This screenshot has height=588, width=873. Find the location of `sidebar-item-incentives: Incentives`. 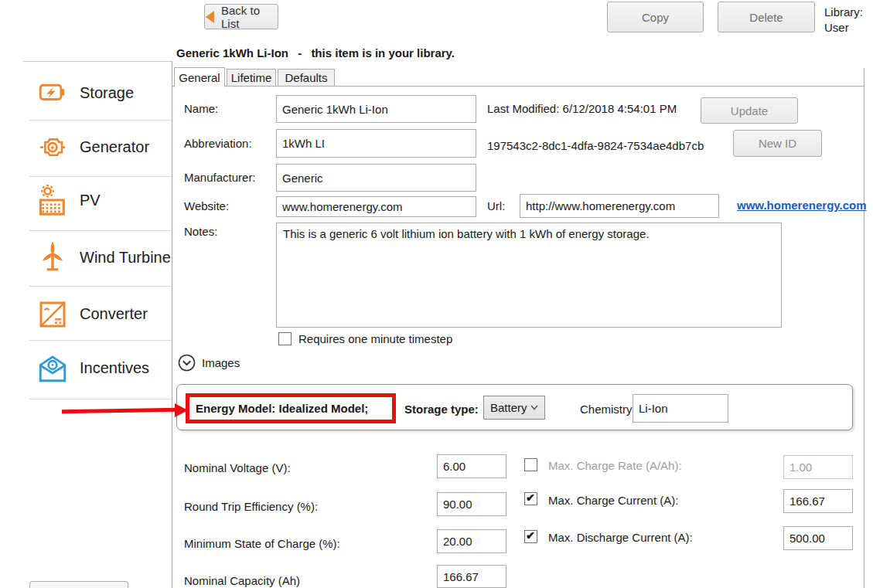

sidebar-item-incentives: Incentives is located at coordinates (104, 368).